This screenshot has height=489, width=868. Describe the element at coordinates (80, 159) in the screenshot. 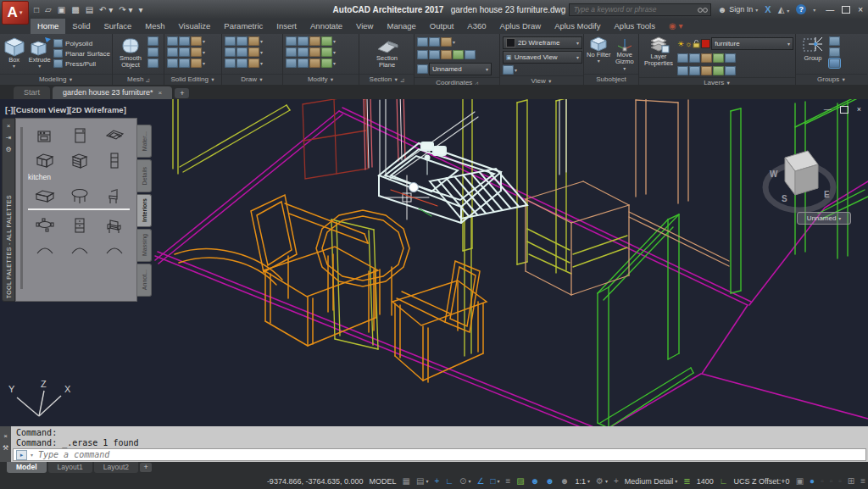

I see `palette-item-drawer-unit` at that location.